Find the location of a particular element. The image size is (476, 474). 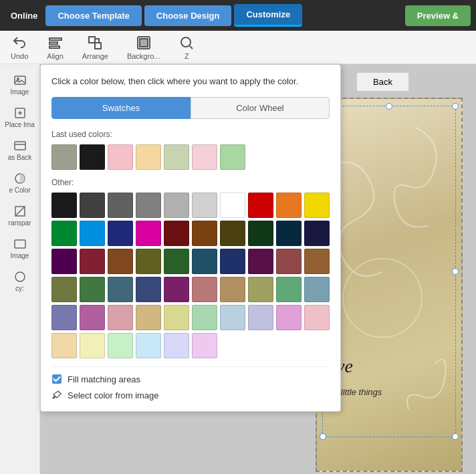

sidebar-item-transparency: ranspar is located at coordinates (20, 215).